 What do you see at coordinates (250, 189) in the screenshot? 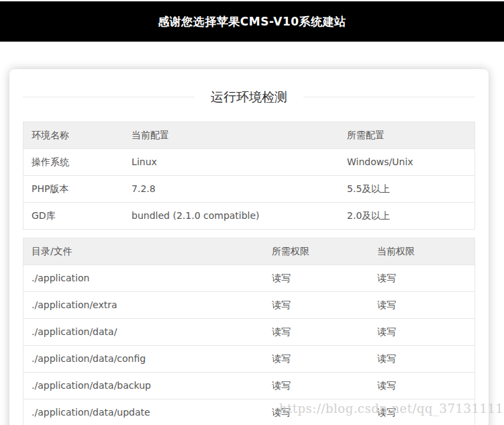
I see `table-row: PHP版本 7.2.8 5.5及以上` at bounding box center [250, 189].